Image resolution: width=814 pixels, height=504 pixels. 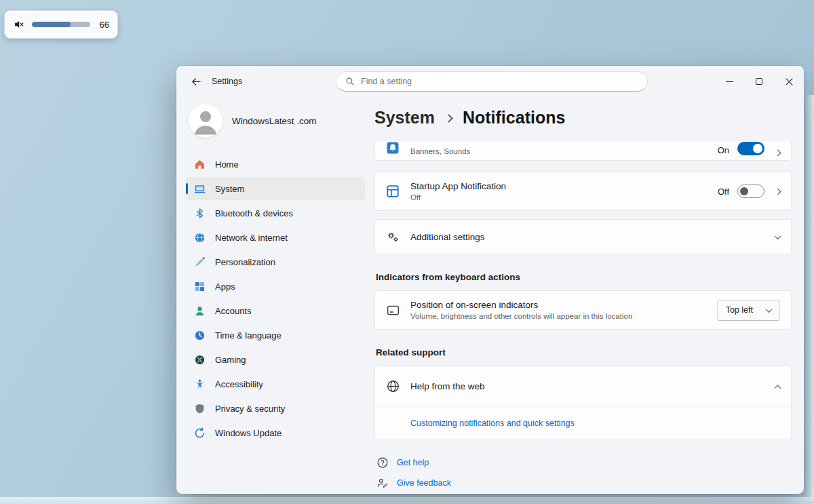 What do you see at coordinates (790, 81) in the screenshot?
I see `close-icon` at bounding box center [790, 81].